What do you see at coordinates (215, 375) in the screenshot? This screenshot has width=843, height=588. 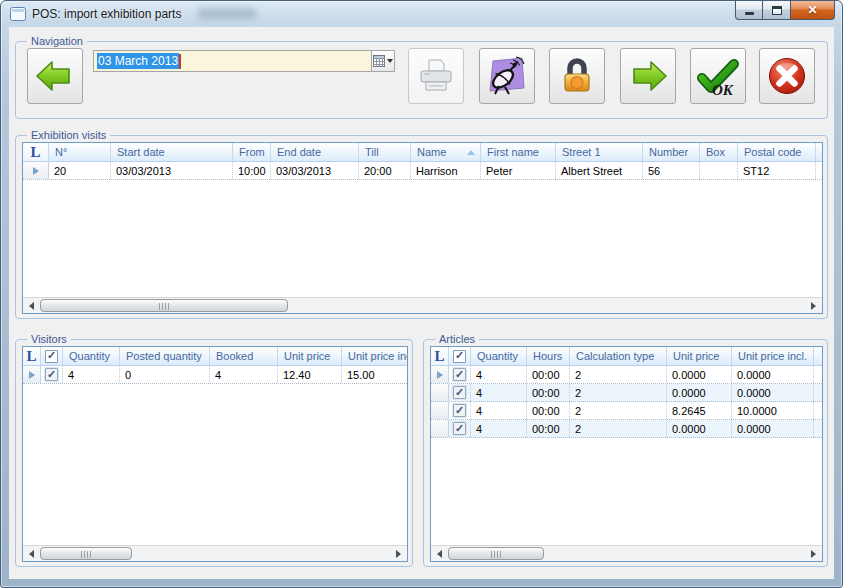 I see `table-row: ✓40412.4015.00` at bounding box center [215, 375].